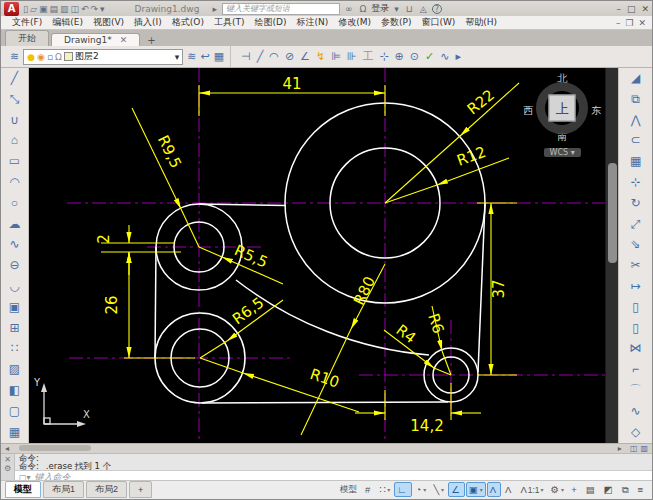 This screenshot has width=653, height=500. Describe the element at coordinates (312, 22) in the screenshot. I see `menu-item: 标注(N)` at that location.